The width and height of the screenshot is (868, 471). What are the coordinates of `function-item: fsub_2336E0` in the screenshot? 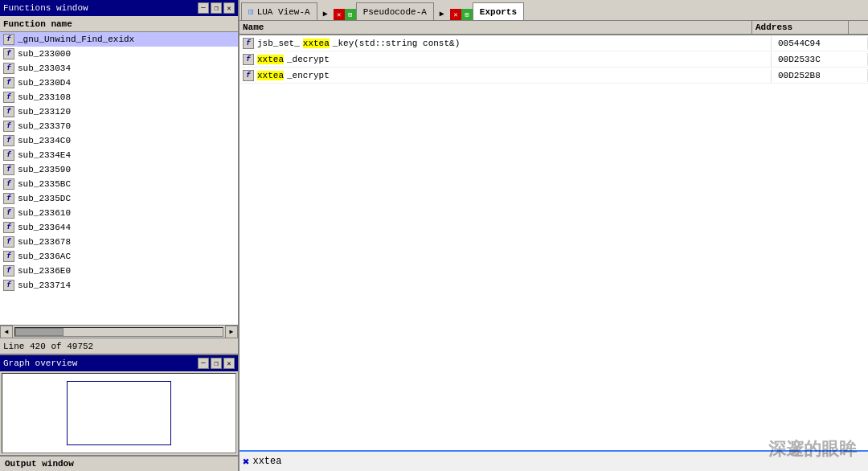 It's located at (119, 271).